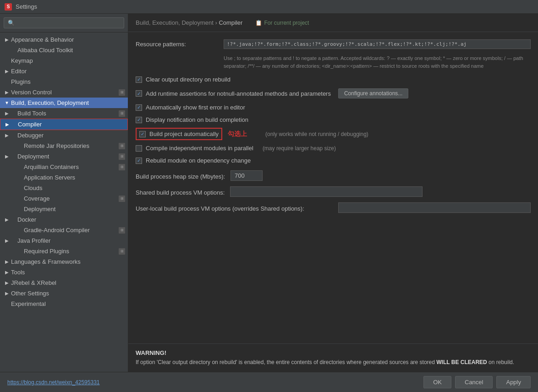 Image resolution: width=538 pixels, height=392 pixels. Describe the element at coordinates (64, 93) in the screenshot. I see `sidebar-item-version-control: ▶ Version Control ⊞` at that location.